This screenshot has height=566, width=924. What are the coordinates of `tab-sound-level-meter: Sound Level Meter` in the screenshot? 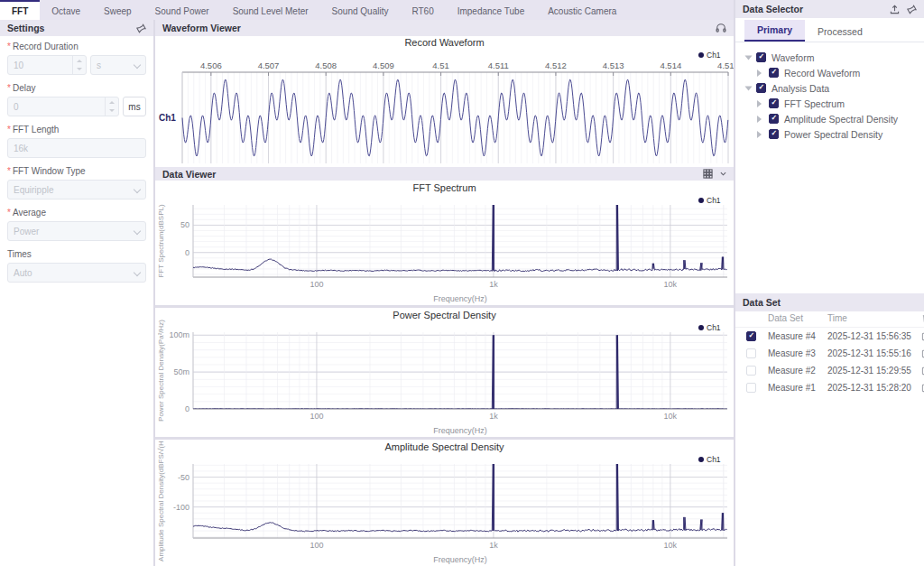 It's located at (271, 10).